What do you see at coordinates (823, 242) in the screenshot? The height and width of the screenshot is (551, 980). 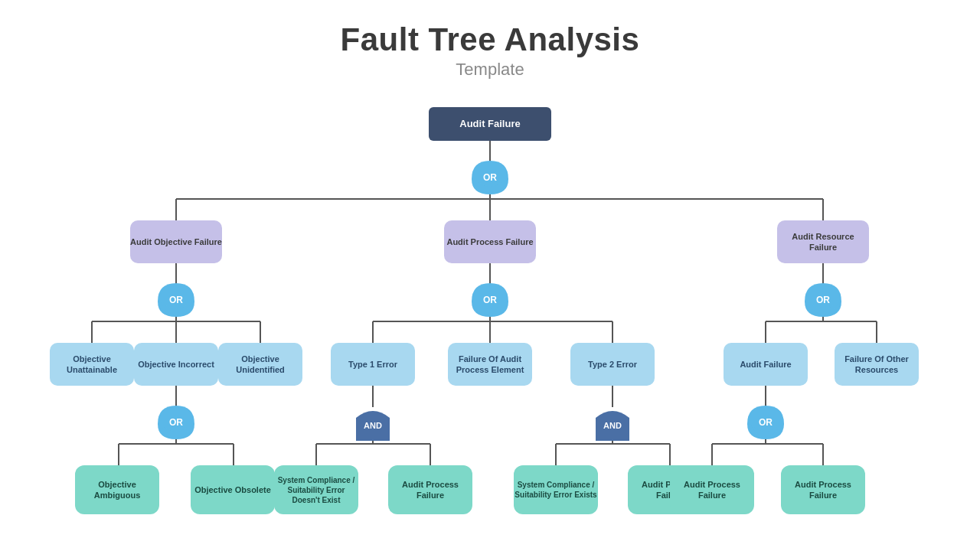 I see `node-audit-resource-failure: Audit Resource Failure` at bounding box center [823, 242].